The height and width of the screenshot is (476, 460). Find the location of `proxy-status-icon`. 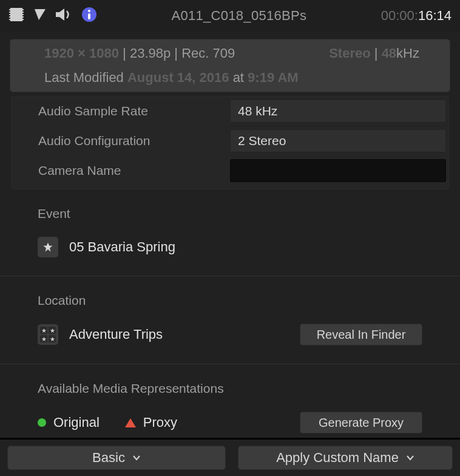

proxy-status-icon is located at coordinates (130, 423).